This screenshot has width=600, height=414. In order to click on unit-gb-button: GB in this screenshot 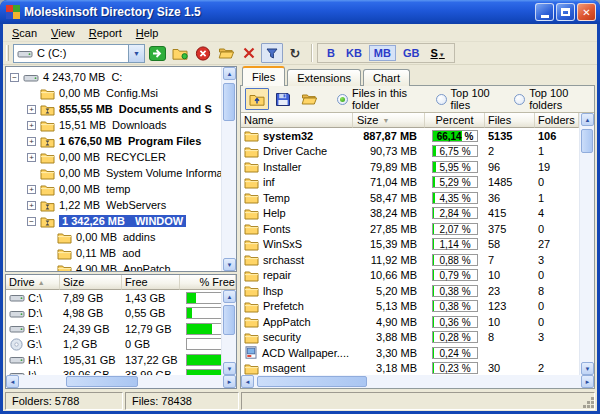, I will do `click(412, 53)`.